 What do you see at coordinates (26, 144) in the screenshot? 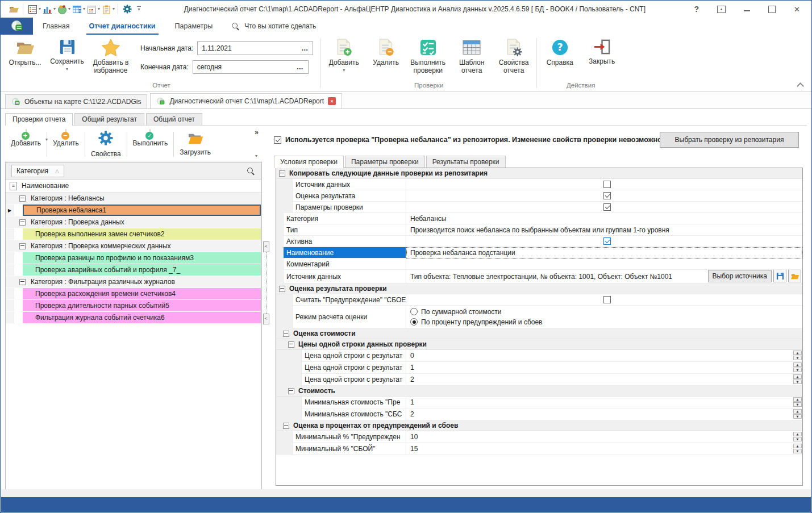
I see `toolbar-doc-plus-button: Добавить` at bounding box center [26, 144].